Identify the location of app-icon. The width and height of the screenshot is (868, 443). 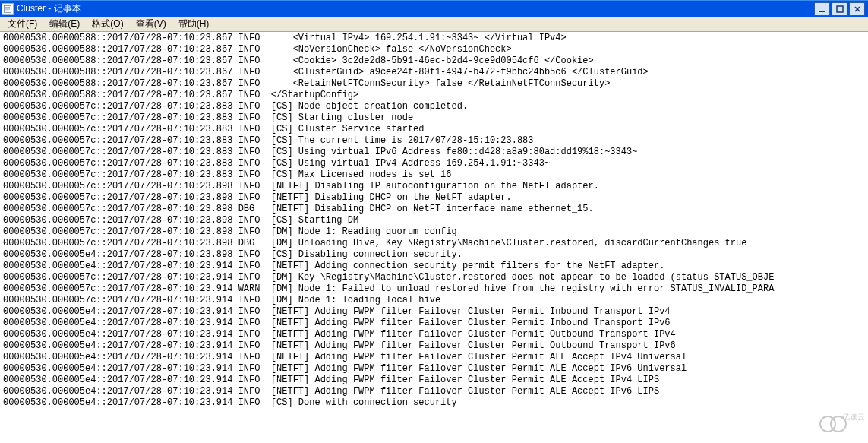
(8, 9).